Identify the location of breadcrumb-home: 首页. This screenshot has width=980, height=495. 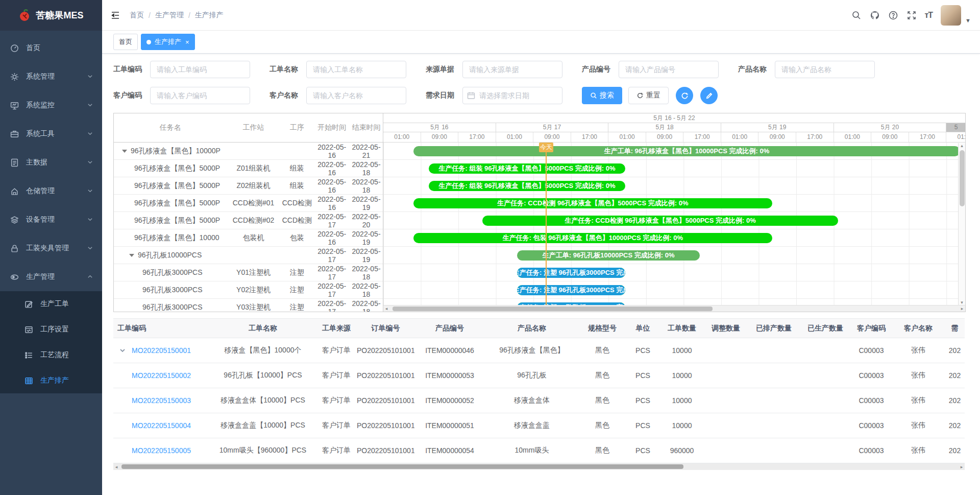
(137, 15).